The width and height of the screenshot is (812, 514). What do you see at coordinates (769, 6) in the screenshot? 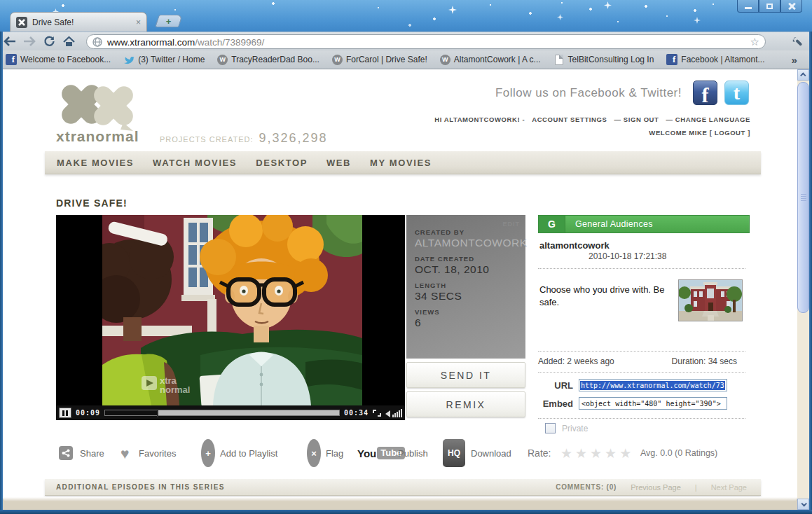
I see `maximize-button` at bounding box center [769, 6].